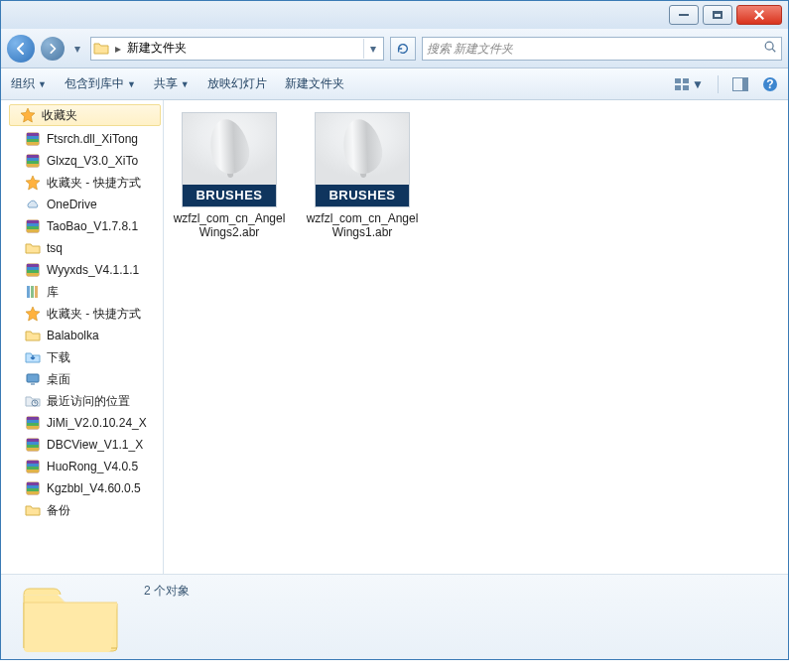 Image resolution: width=789 pixels, height=672 pixels. I want to click on sidebar-item-label: 最近访问的位置, so click(88, 401).